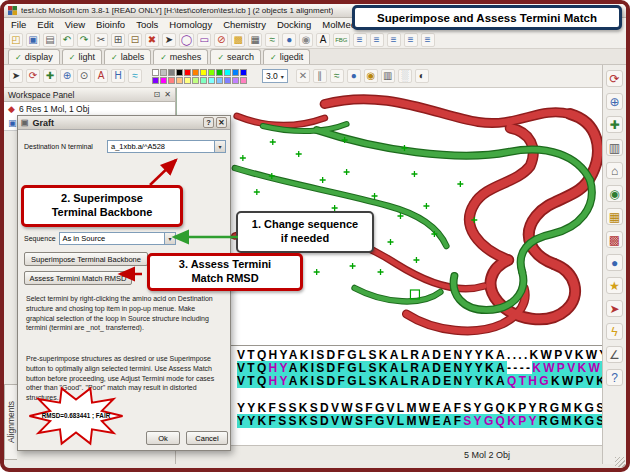  What do you see at coordinates (34, 56) in the screenshot?
I see `tab-display: ✓display` at bounding box center [34, 56].